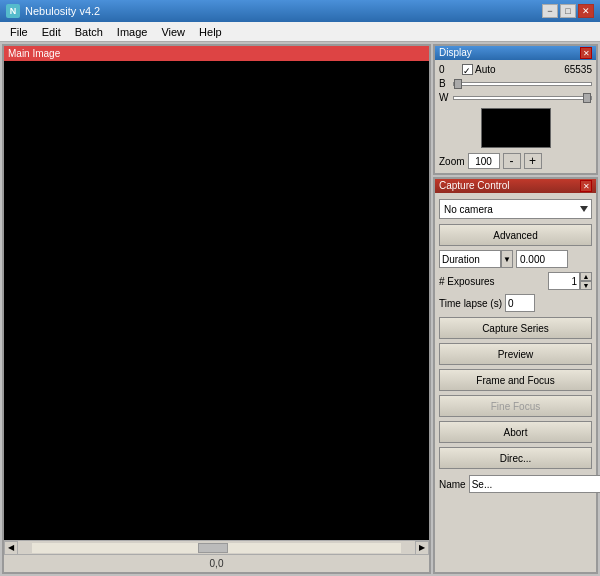  Describe the element at coordinates (468, 70) in the screenshot. I see `auto-checkbox` at that location.